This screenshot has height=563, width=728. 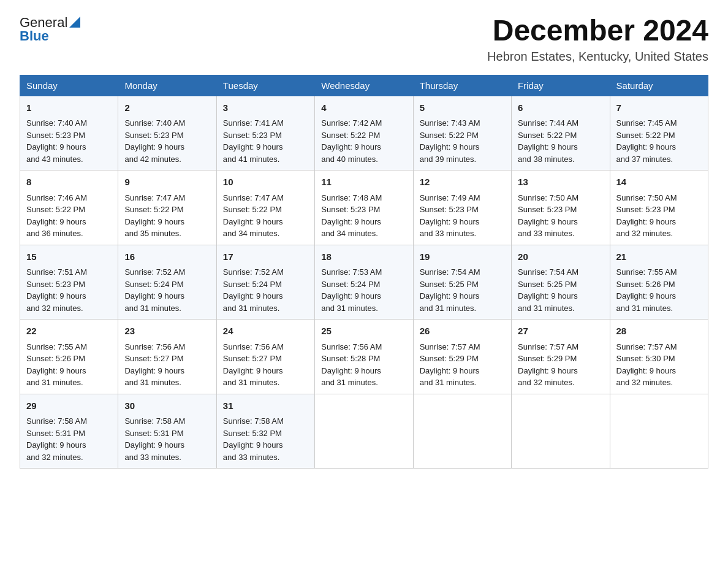 What do you see at coordinates (659, 365) in the screenshot?
I see `day-info: Sunrise: 7:57 AMSunset: 5:30 PMDaylight:…` at bounding box center [659, 365].